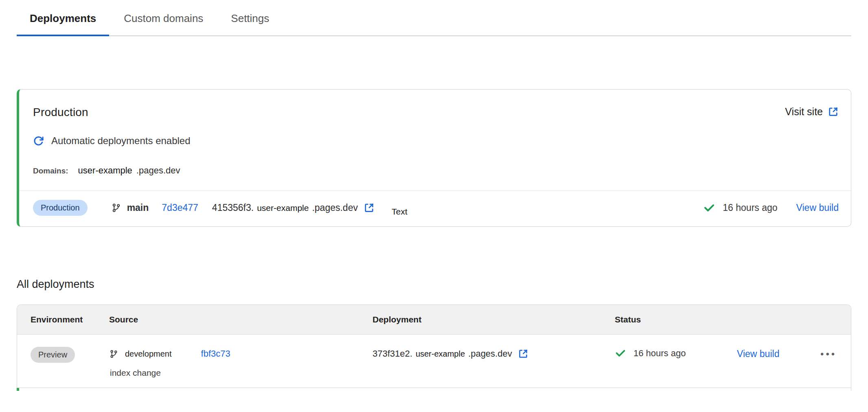 The height and width of the screenshot is (412, 868). Describe the element at coordinates (293, 208) in the screenshot. I see `deployment-url: 415356f3. user-example .pages.dev` at that location.